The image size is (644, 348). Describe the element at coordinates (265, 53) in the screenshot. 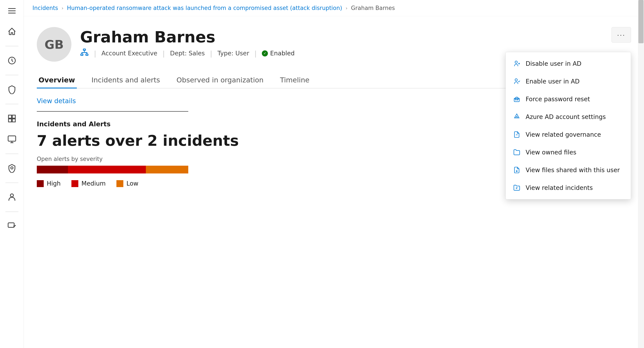

I see `status-dot` at that location.